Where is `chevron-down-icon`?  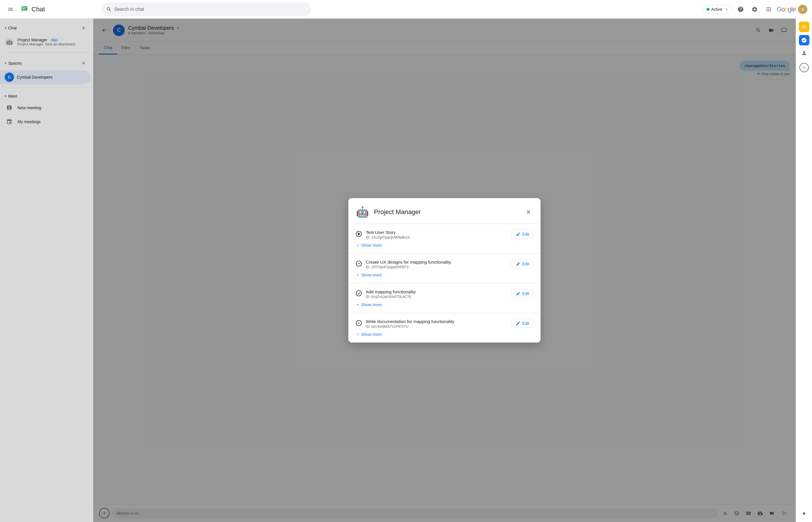 chevron-down-icon is located at coordinates (726, 9).